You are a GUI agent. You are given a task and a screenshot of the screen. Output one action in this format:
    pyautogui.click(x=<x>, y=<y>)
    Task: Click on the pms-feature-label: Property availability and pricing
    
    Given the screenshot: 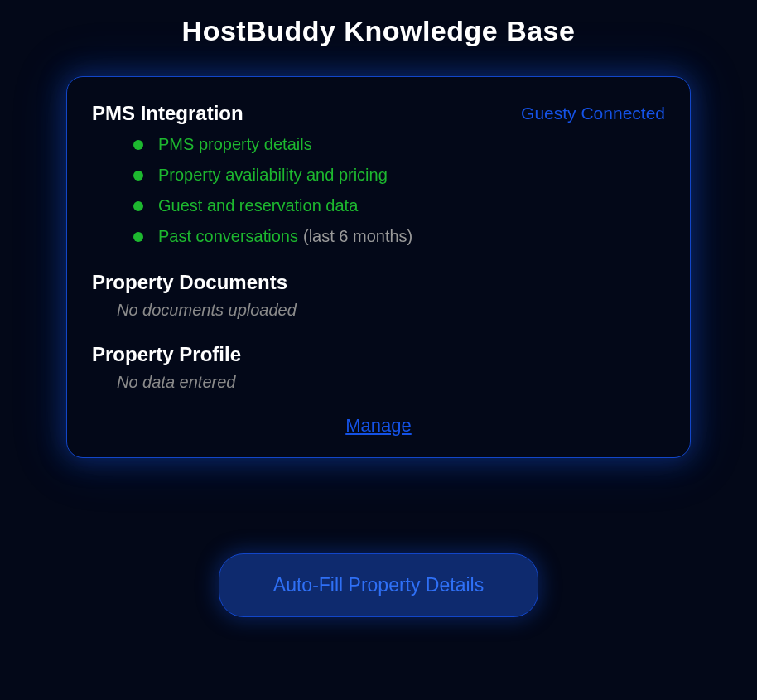 What is the action you would take?
    pyautogui.click(x=273, y=176)
    